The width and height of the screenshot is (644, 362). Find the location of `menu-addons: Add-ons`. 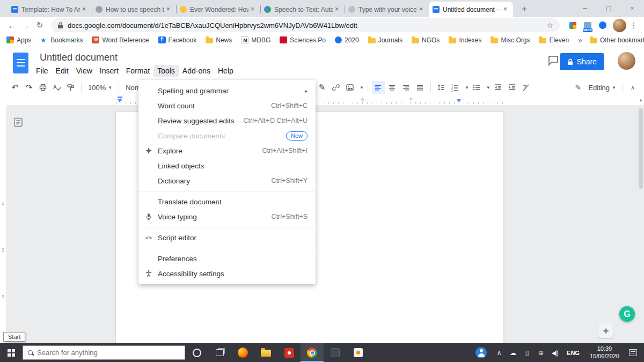

menu-addons: Add-ons is located at coordinates (196, 71).